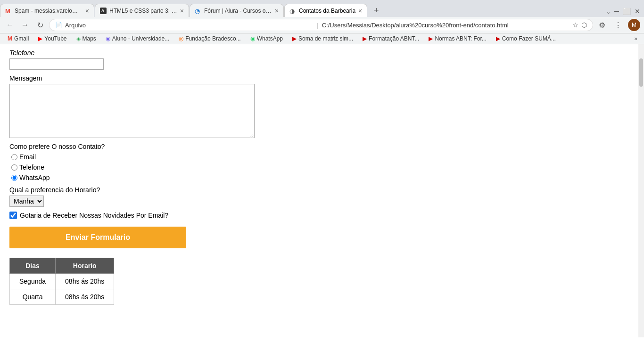 The image size is (644, 343). Describe the element at coordinates (391, 39) in the screenshot. I see `bookmark-formatacao: ▶ Formatação ABNT...` at that location.